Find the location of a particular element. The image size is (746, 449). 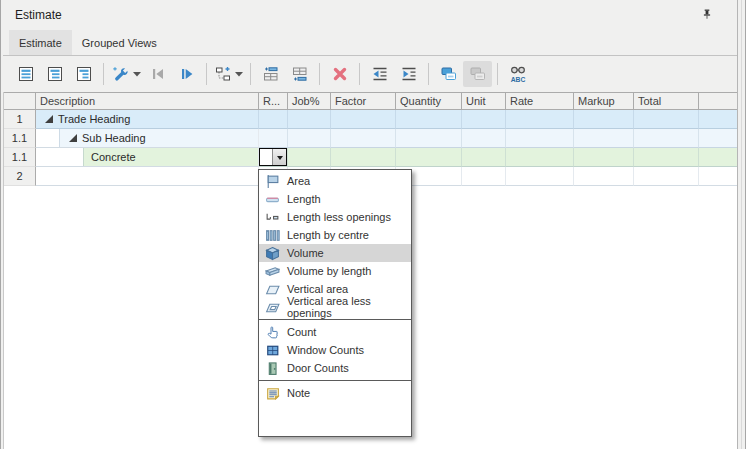

dropdown-item-label: Count is located at coordinates (302, 332).